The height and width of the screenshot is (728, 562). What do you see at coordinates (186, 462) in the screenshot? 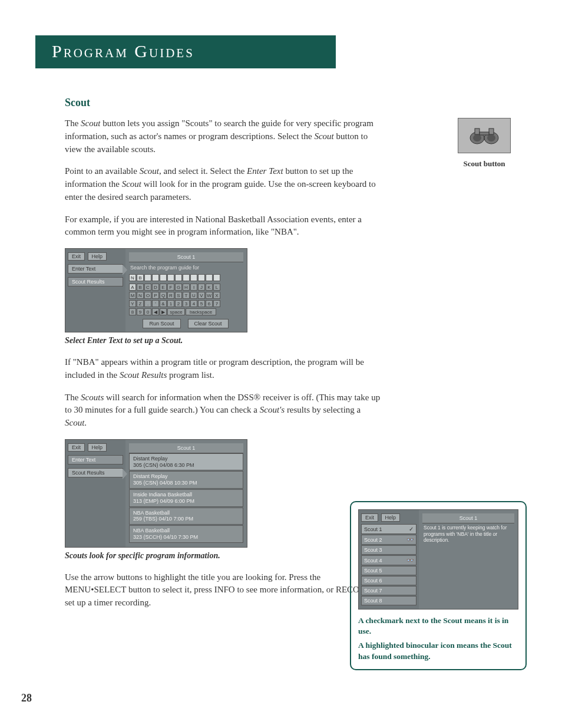
I see `result-row: Distant Replay305 (CSN) 04/08 6:30 PM` at bounding box center [186, 462].